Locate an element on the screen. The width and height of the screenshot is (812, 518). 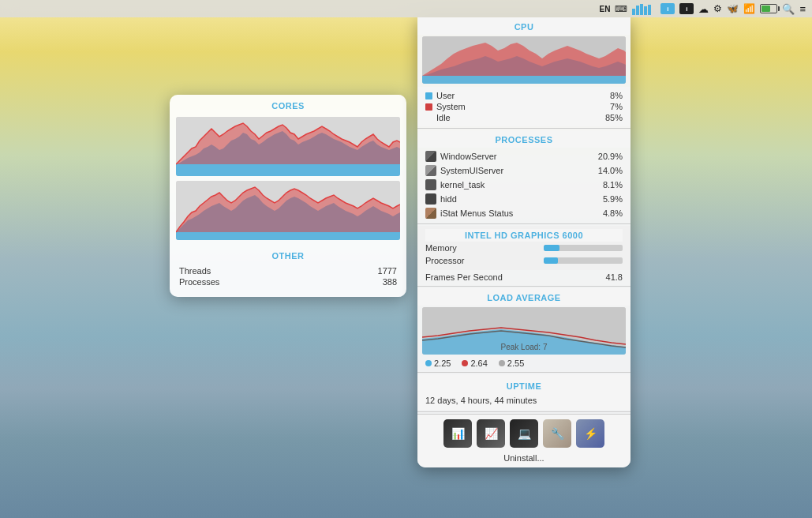
other-section: OTHER Threads 1777 Processes 388 is located at coordinates (288, 270).